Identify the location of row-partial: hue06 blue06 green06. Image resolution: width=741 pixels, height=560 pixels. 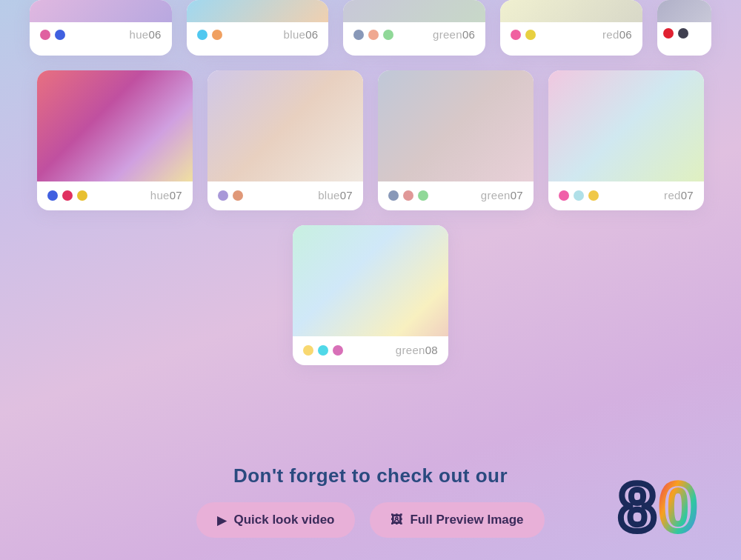
(370, 28).